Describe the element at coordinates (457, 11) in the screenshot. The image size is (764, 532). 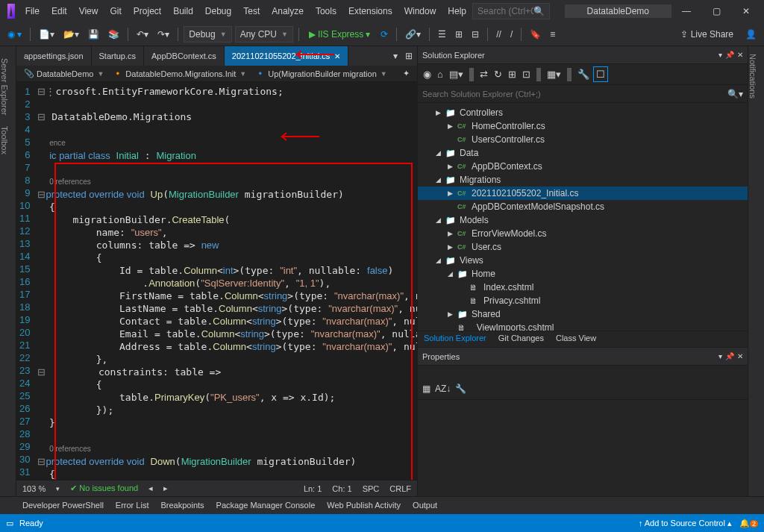
I see `menu-help: Help` at that location.